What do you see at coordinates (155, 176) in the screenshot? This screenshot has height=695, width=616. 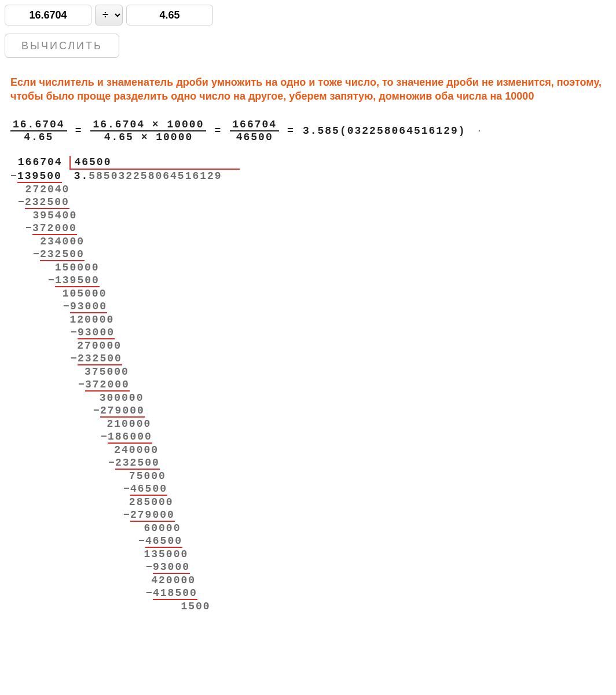 I see `quotient-decimals: 585032258064516129` at bounding box center [155, 176].